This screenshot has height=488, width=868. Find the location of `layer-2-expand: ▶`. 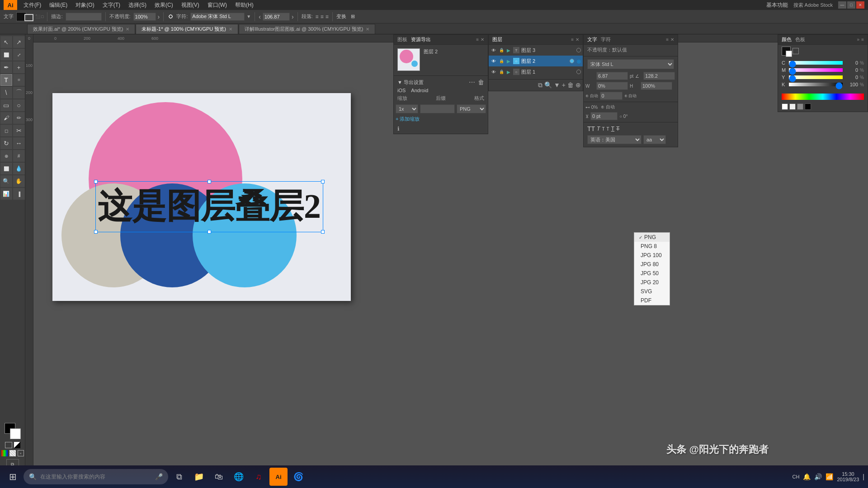

layer-2-expand: ▶ is located at coordinates (509, 61).